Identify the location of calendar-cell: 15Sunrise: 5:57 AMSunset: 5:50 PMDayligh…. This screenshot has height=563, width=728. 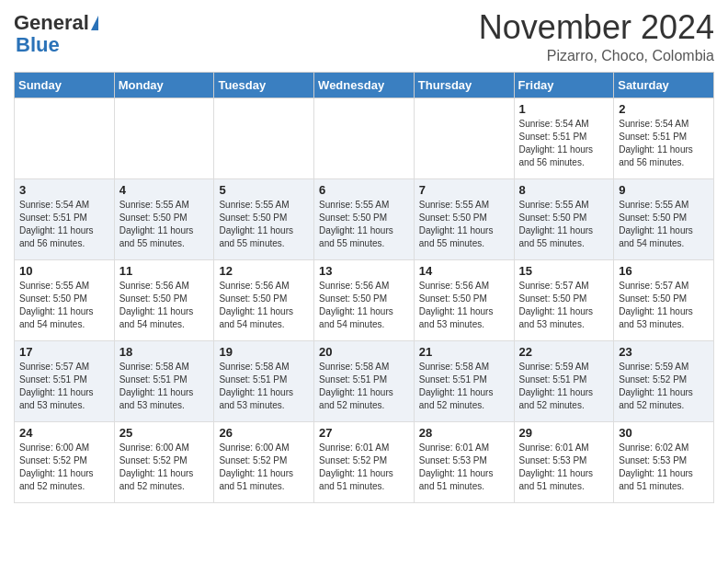
(564, 300).